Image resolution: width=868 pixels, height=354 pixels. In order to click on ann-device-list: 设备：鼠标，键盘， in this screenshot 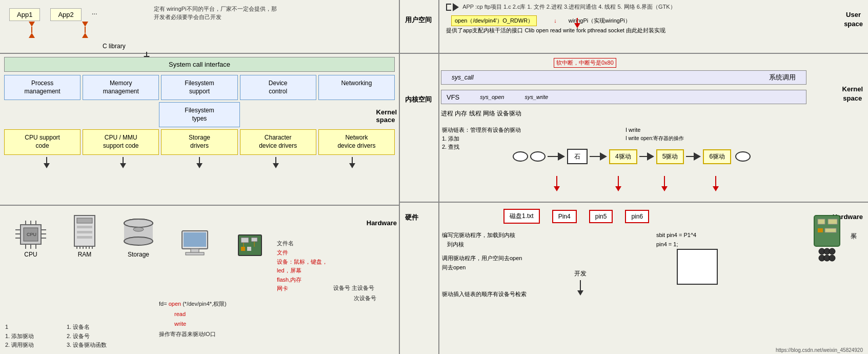, I will do `click(302, 262)`.